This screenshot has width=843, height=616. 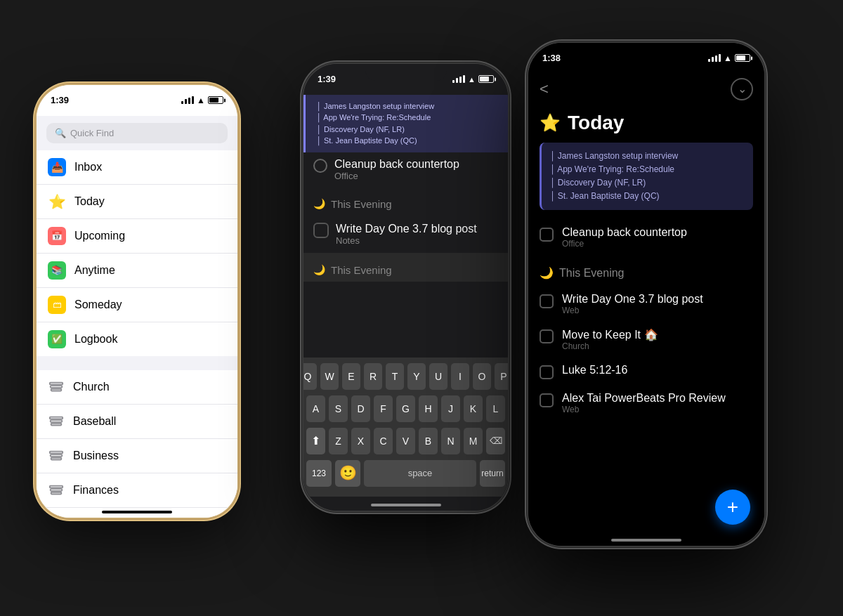 What do you see at coordinates (96, 490) in the screenshot?
I see `finances-label: Finances` at bounding box center [96, 490].